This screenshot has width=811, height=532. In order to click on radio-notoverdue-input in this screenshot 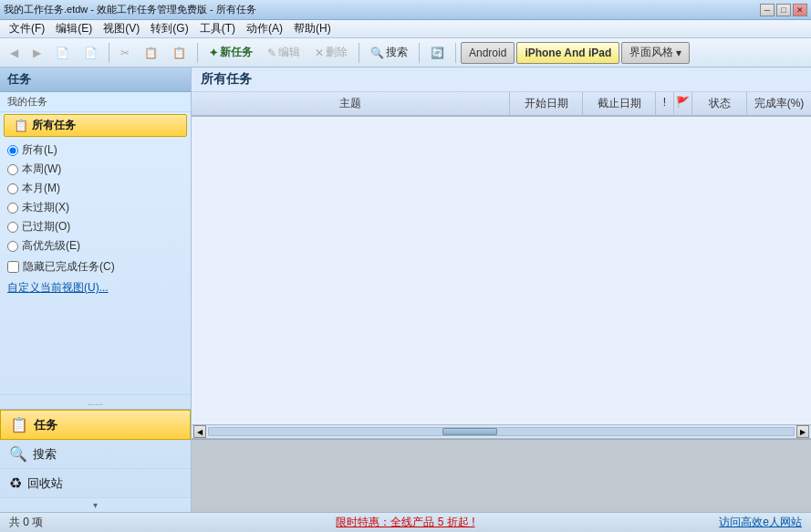, I will do `click(13, 208)`.